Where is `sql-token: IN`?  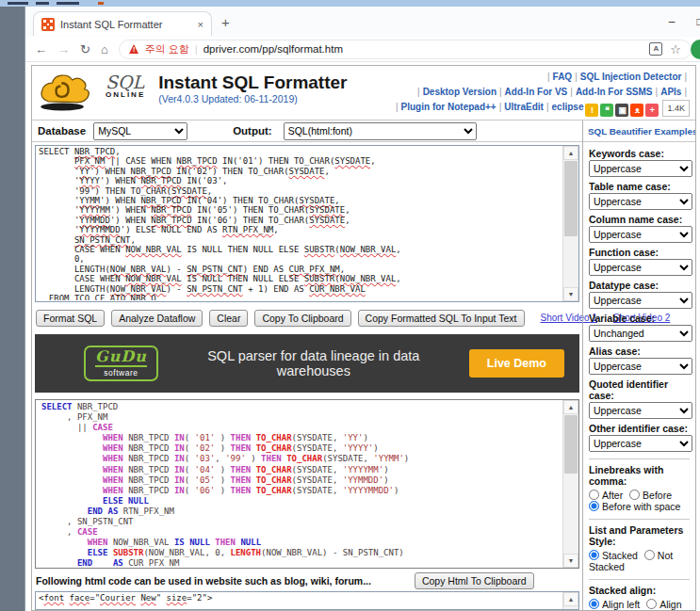 sql-token: IN is located at coordinates (179, 458).